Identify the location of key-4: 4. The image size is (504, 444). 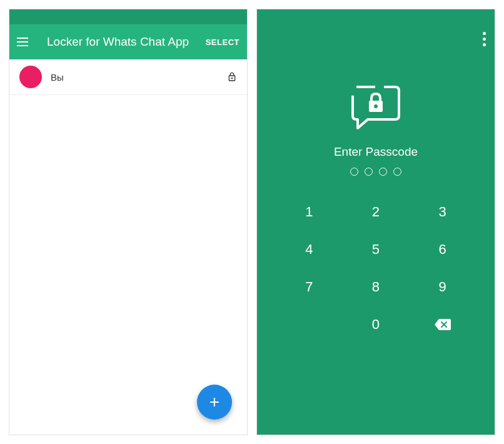
(309, 250).